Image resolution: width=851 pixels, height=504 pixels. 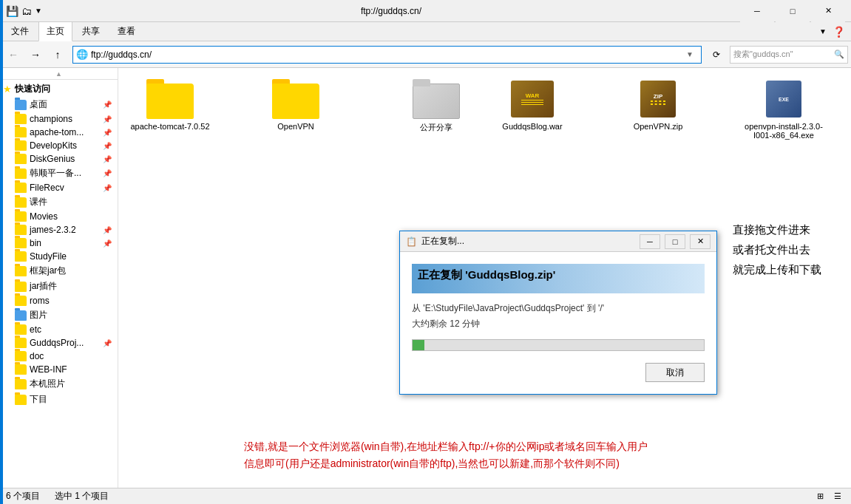 I want to click on pin-icon-james: 📌, so click(x=107, y=231).